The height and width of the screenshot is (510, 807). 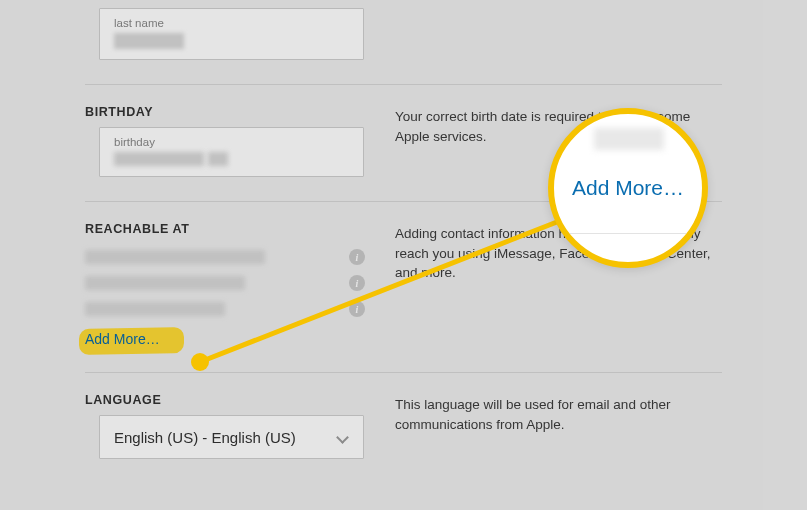 What do you see at coordinates (205, 438) in the screenshot?
I see `language-selected-value: English (US) - English (US)` at bounding box center [205, 438].